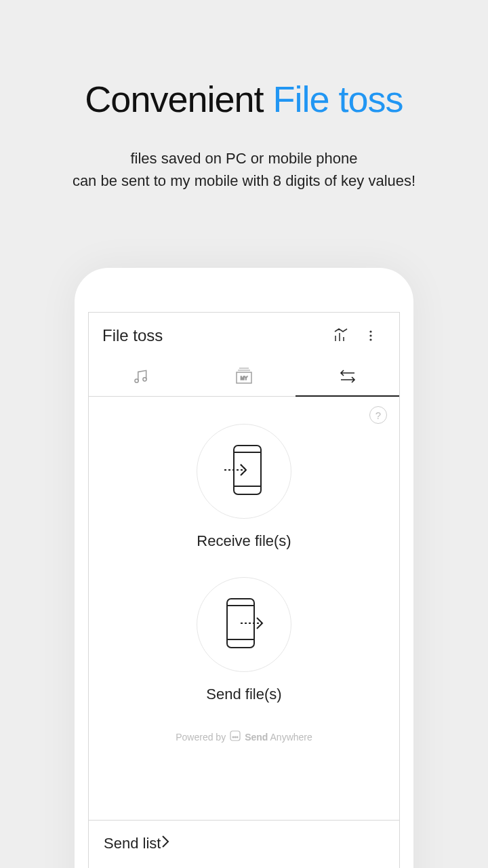  I want to click on send-files-label: Send file(s), so click(244, 694).